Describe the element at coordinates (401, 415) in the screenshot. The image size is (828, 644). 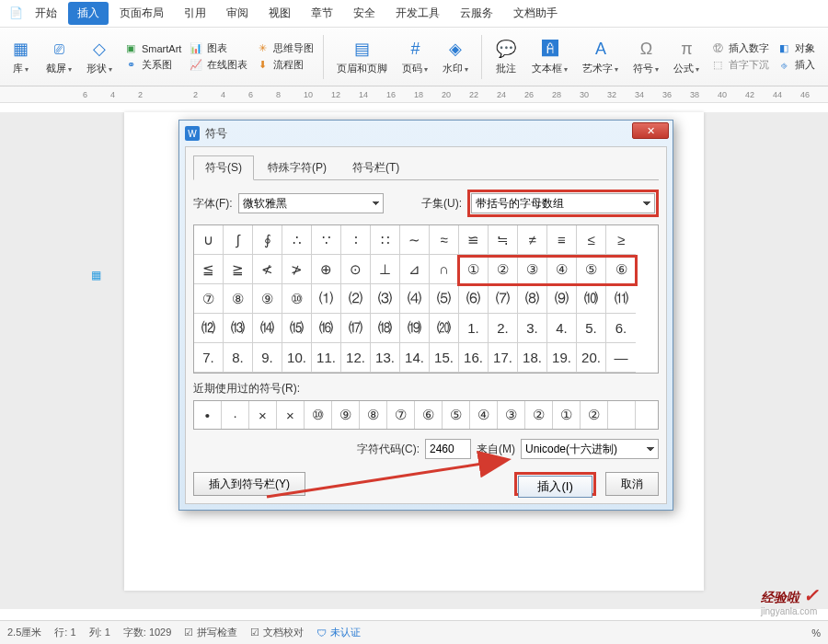
I see `recent-symbol-cell: ⑦` at that location.